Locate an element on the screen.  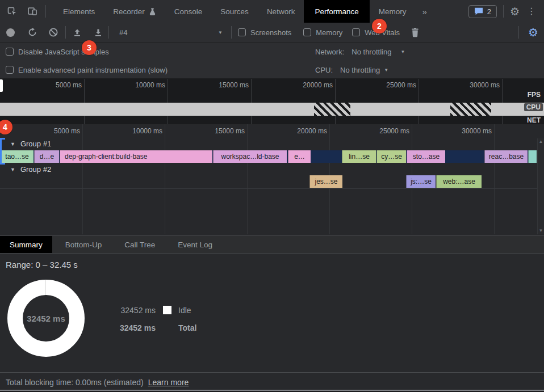
timeline-tick: 25000 ms is located at coordinates (386, 131).